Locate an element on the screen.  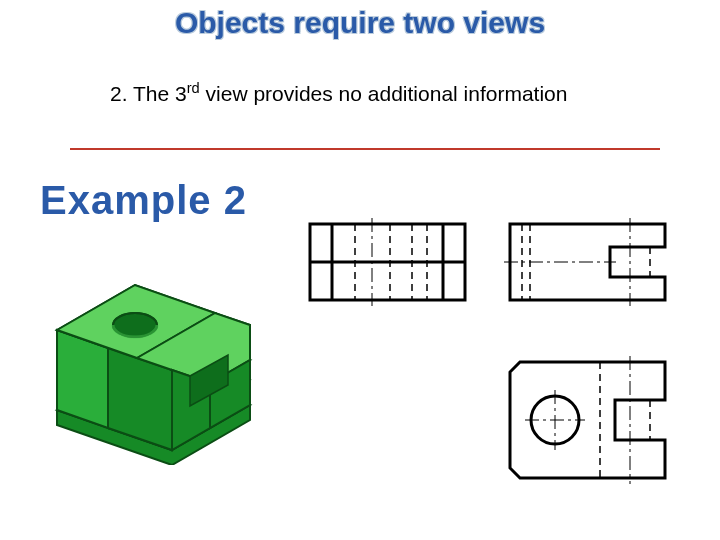
subtitle-suffix: view provides no additional information is located at coordinates (384, 94).